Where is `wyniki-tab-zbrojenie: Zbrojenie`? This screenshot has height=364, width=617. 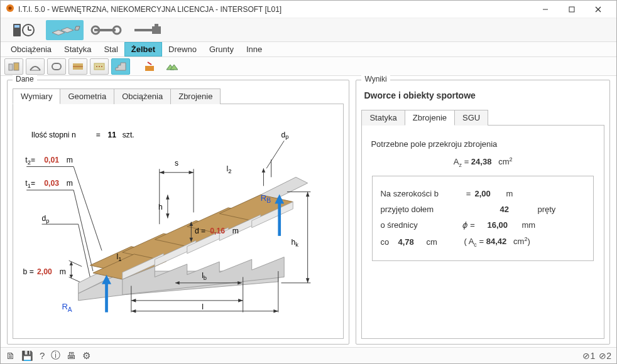
wyniki-tab-zbrojenie: Zbrojenie is located at coordinates (430, 118).